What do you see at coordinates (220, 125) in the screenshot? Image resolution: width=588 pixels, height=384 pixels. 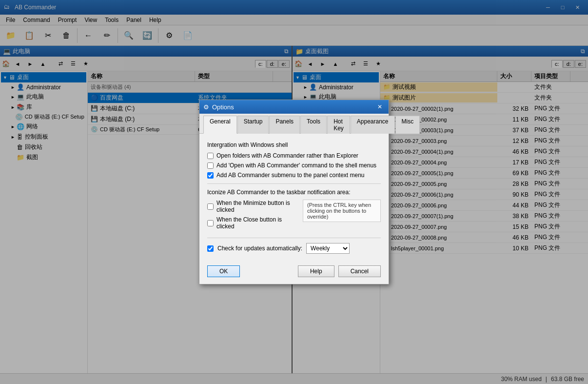 I see `tab-general: General` at bounding box center [220, 125].